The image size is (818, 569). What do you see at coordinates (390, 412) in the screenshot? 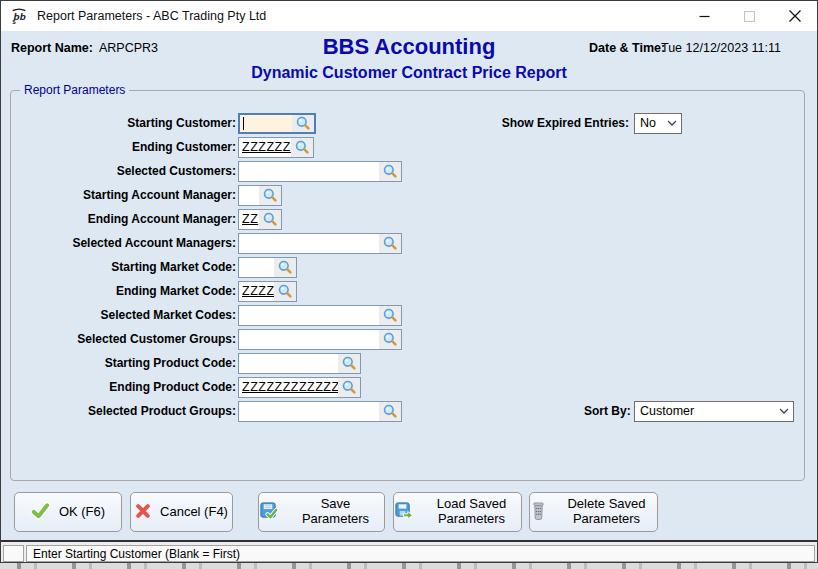
I see `selected-product-groups-lookup-button` at bounding box center [390, 412].